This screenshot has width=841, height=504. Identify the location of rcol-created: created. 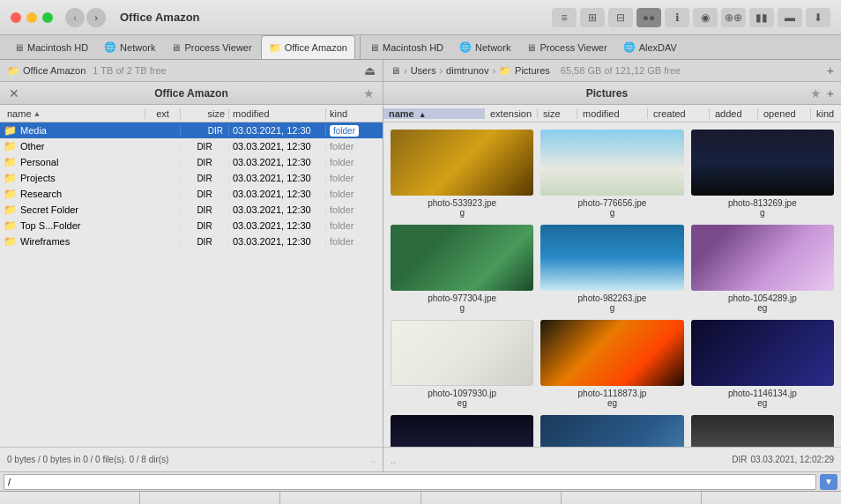
(678, 114).